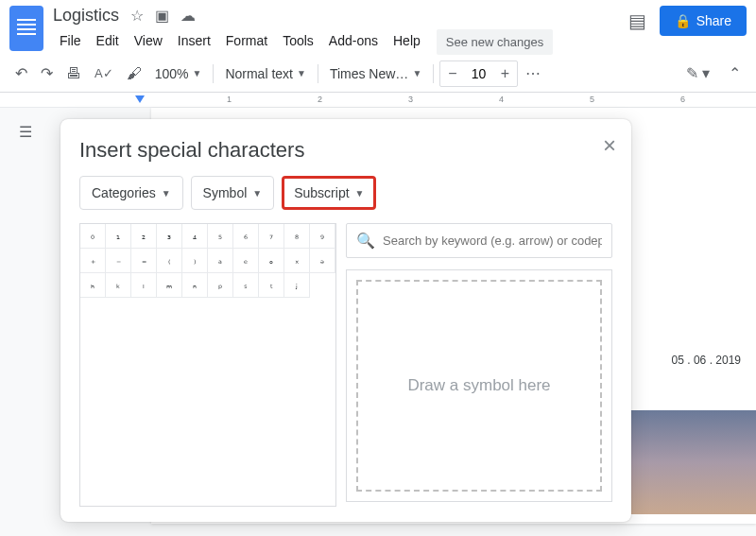 The height and width of the screenshot is (536, 756). Describe the element at coordinates (172, 74) in the screenshot. I see `zoom-value: 100%` at that location.